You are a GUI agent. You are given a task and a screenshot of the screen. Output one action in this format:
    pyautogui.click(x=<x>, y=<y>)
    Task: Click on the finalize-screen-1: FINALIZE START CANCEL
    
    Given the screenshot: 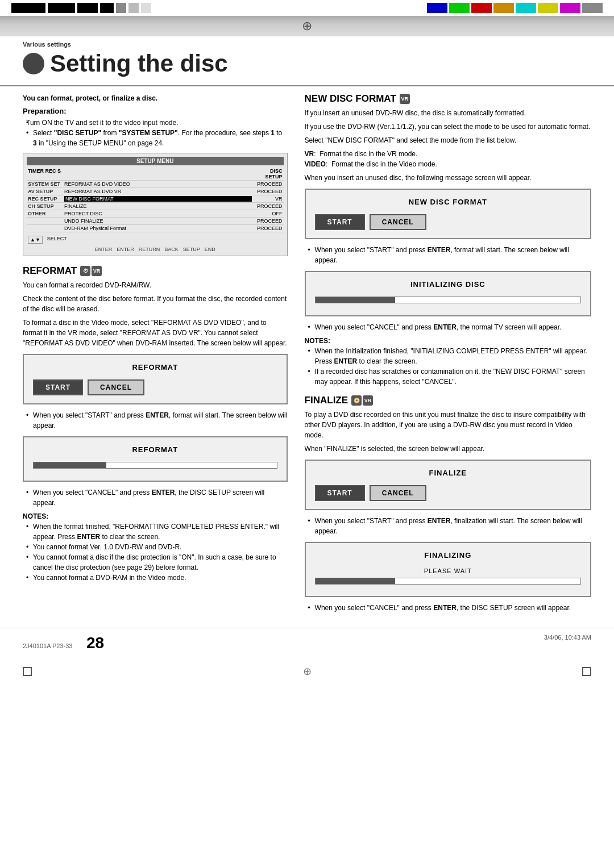 What is the action you would take?
    pyautogui.click(x=448, y=485)
    